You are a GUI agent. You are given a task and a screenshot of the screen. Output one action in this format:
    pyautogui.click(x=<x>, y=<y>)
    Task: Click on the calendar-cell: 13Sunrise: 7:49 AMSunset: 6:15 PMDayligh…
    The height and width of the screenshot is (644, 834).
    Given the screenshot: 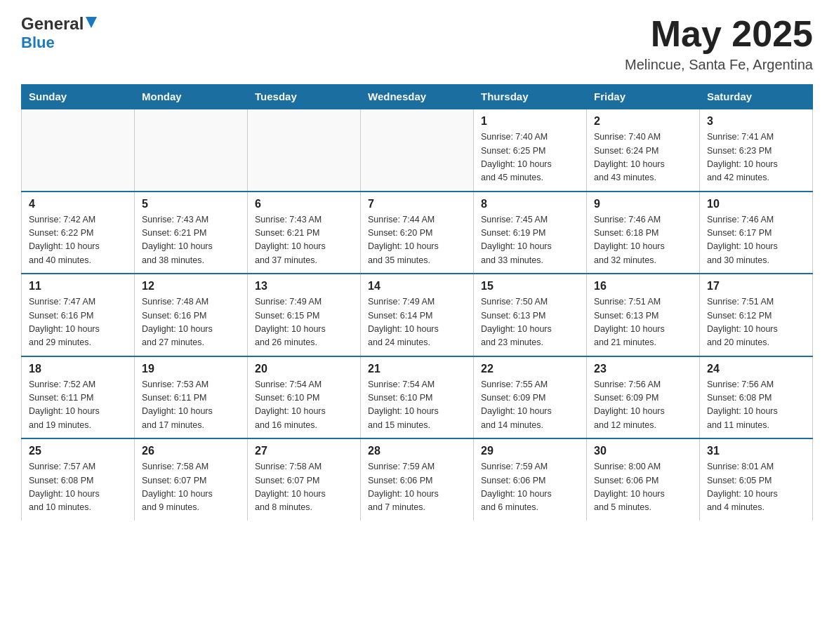 What is the action you would take?
    pyautogui.click(x=305, y=315)
    